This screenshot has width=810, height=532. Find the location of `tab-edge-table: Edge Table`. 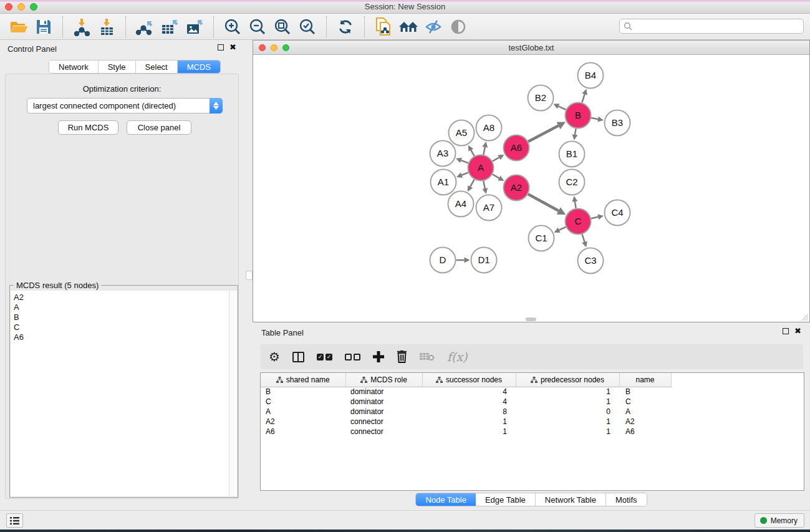

tab-edge-table: Edge Table is located at coordinates (506, 500).